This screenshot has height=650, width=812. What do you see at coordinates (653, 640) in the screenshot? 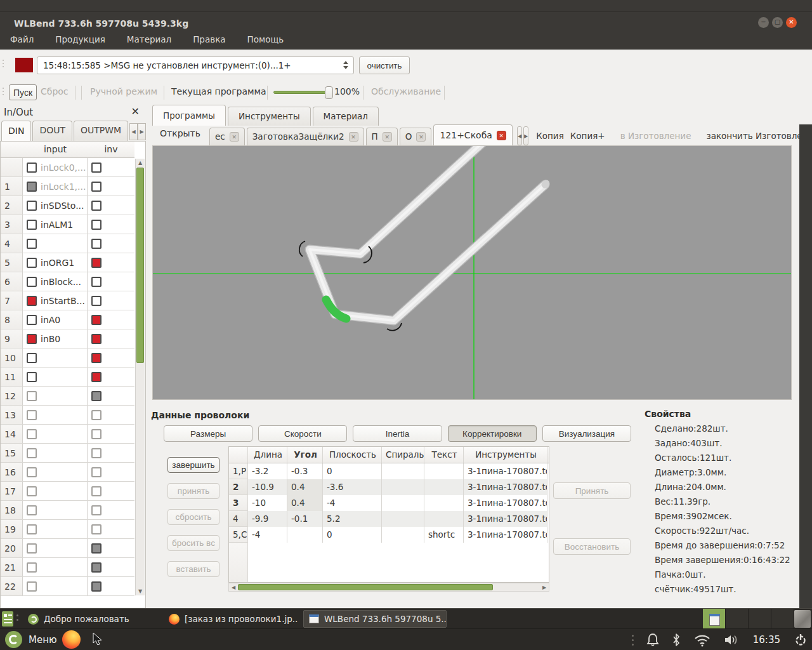
I see `notifications-icon` at bounding box center [653, 640].